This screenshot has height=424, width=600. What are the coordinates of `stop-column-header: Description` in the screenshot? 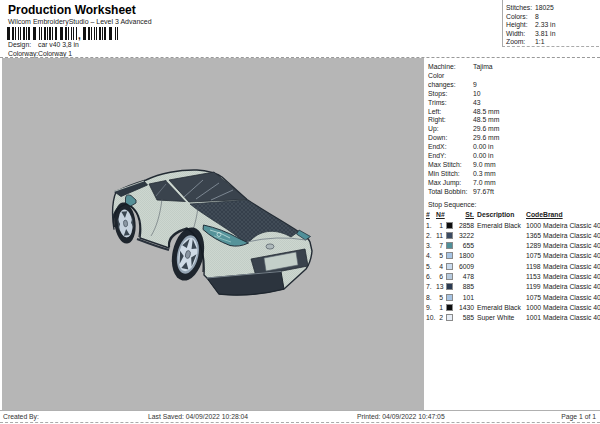 It's located at (500, 214).